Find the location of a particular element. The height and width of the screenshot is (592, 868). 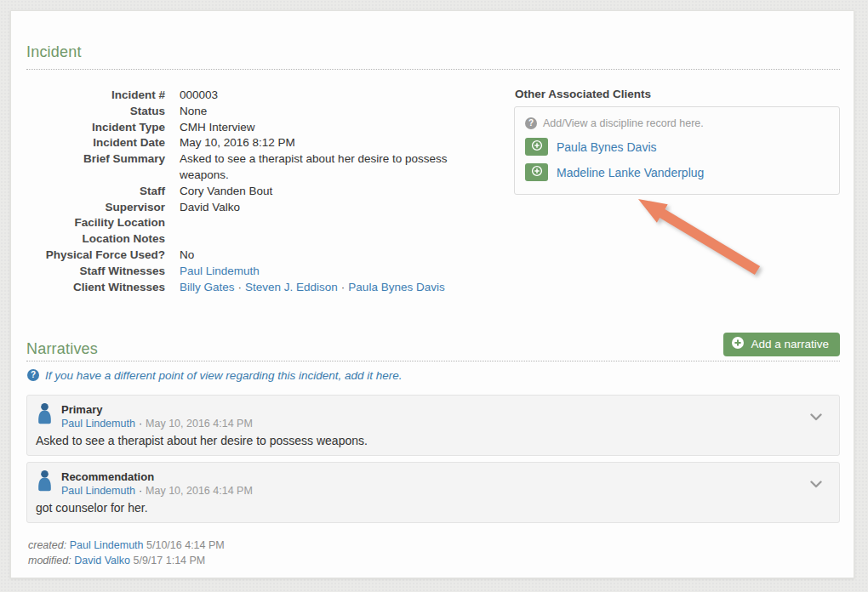

associated-clients-title: Other Associated Clients is located at coordinates (677, 94).